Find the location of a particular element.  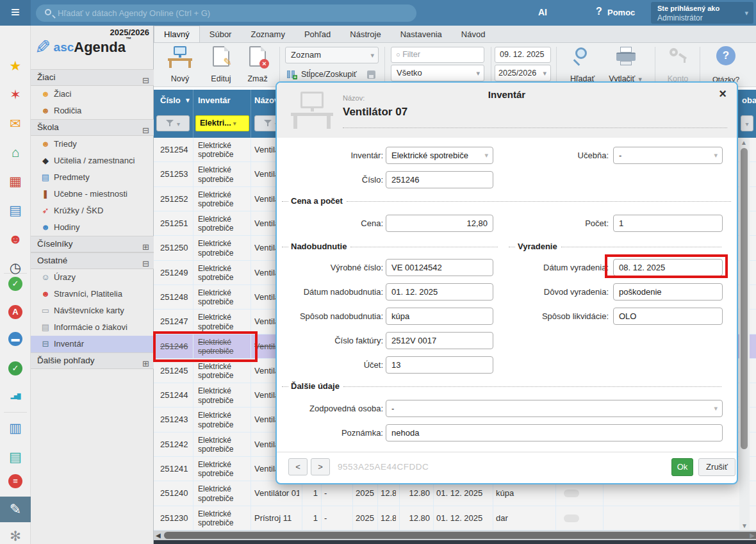

save-layout-icon is located at coordinates (372, 74).